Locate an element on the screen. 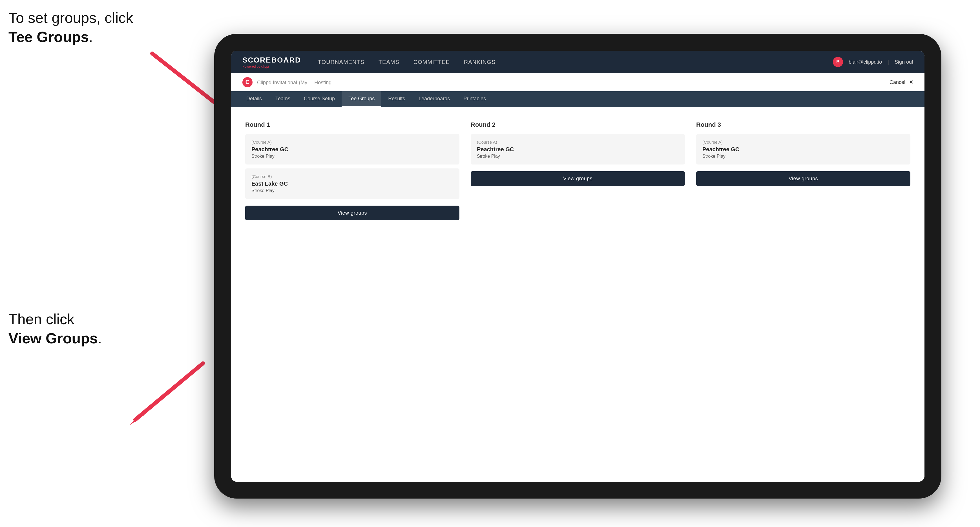 This screenshot has width=980, height=527. round-3-course-a-card: (Course A) Peachtree GC Stroke Play is located at coordinates (803, 149).